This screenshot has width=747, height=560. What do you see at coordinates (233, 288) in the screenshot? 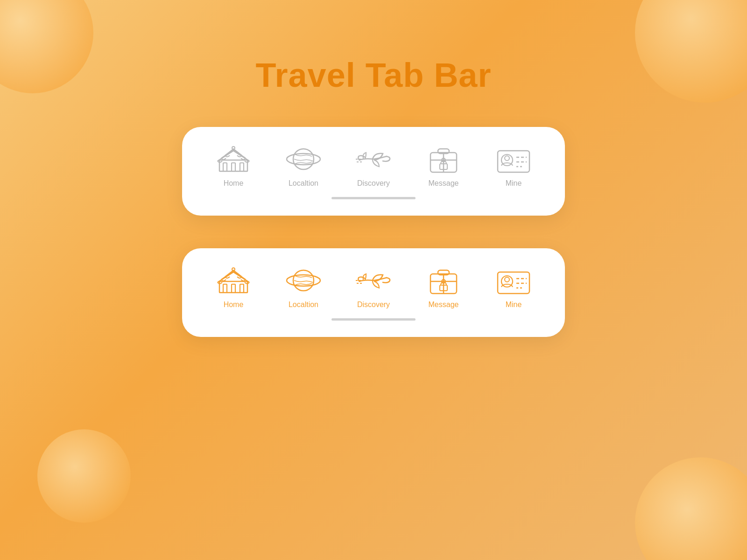
I see `tab-item-home-active: Home` at bounding box center [233, 288].